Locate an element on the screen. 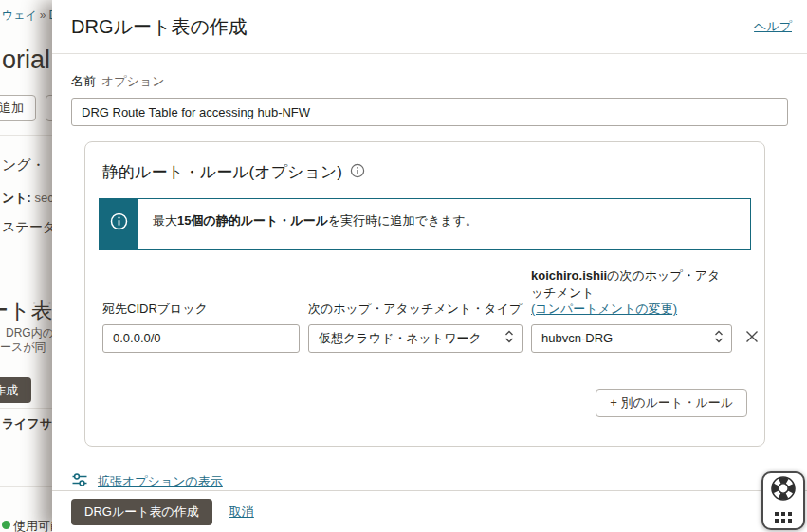  close-icon is located at coordinates (752, 338).